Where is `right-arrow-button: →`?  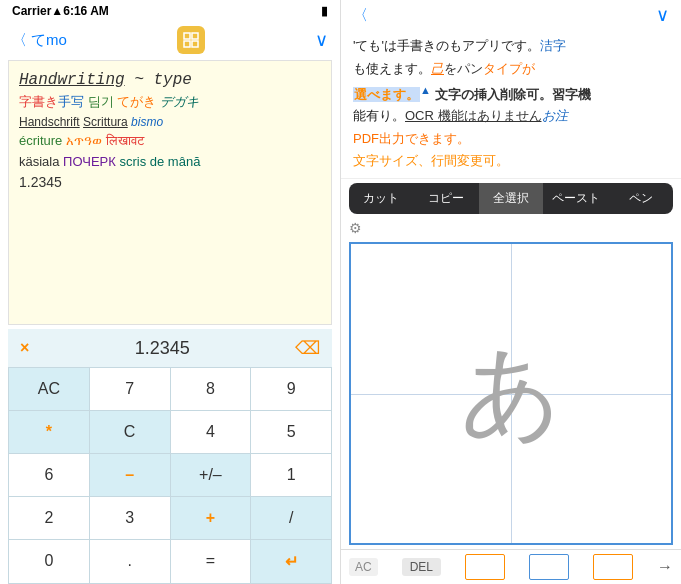
right-arrow-button: → is located at coordinates (665, 567).